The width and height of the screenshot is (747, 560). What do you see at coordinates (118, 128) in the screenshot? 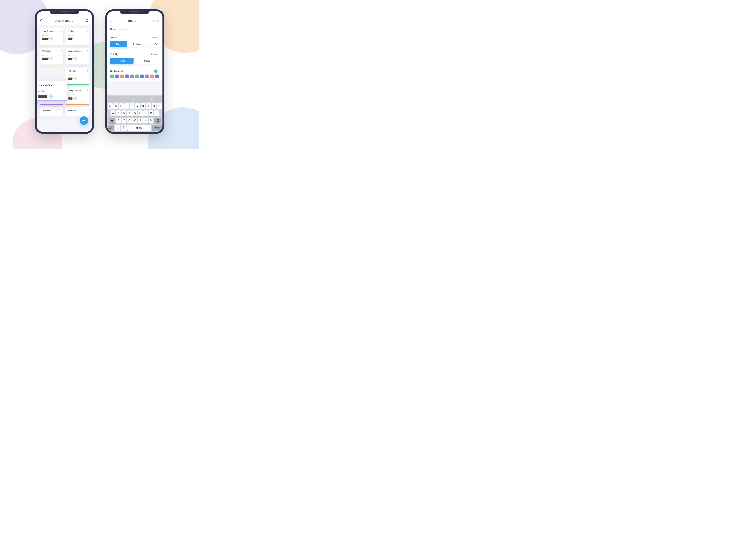
I see `keyboard-emoji-key: ☺` at bounding box center [118, 128].